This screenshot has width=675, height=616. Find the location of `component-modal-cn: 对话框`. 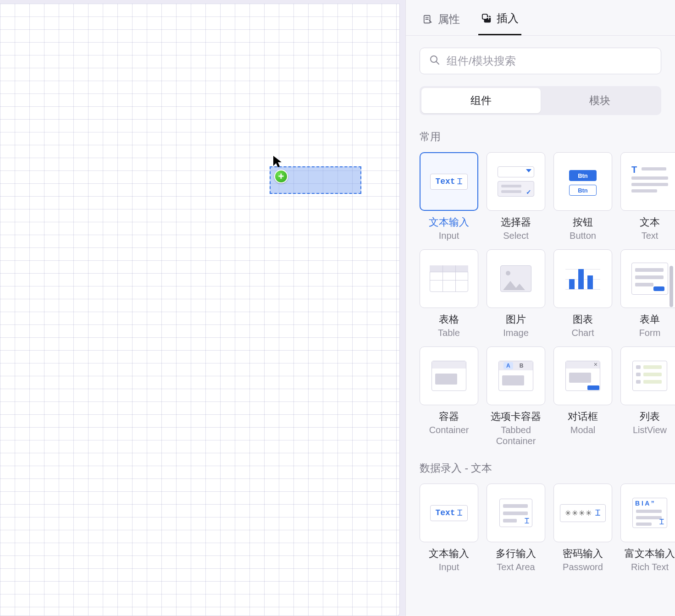

component-modal-cn: 对话框 is located at coordinates (583, 417).